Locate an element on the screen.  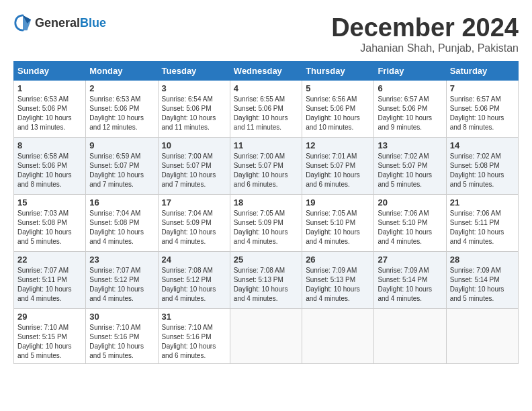
location-title: Jahanian Shah, Punjab, Pakistan is located at coordinates (425, 48).